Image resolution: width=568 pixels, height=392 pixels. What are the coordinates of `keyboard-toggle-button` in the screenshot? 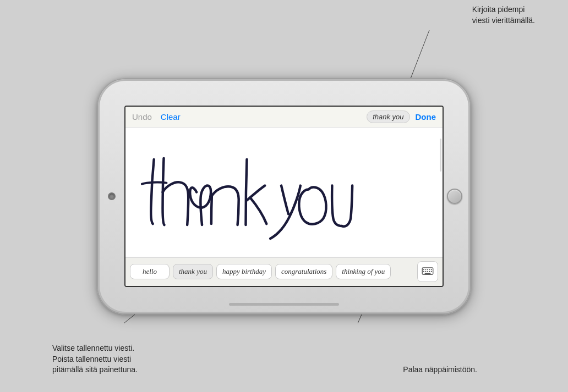 It's located at (428, 272).